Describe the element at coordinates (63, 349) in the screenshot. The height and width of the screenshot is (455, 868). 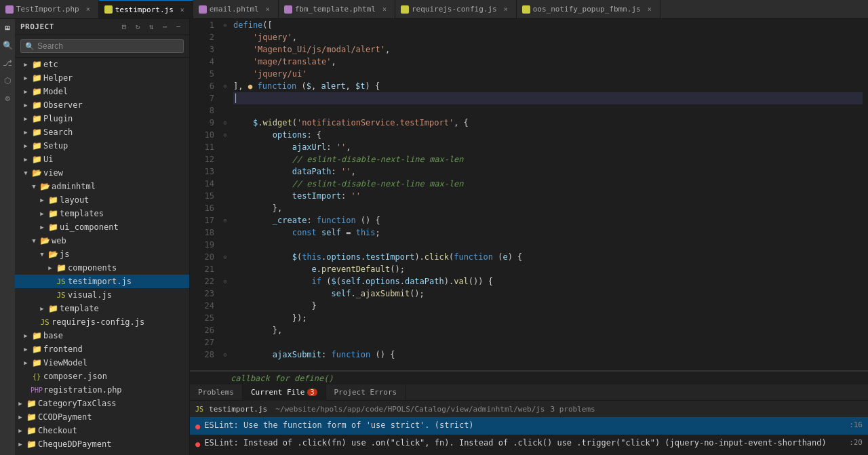
I see `folder-label: frontend` at that location.